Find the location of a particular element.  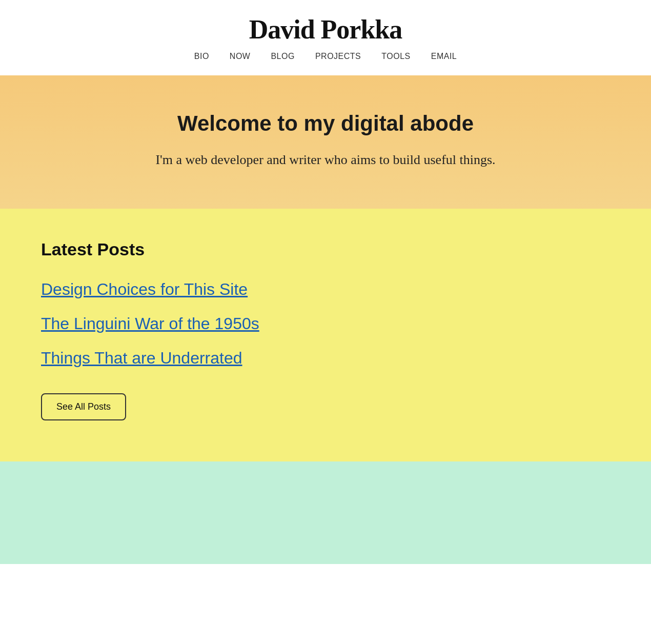

site-title: David Porkka is located at coordinates (326, 30).